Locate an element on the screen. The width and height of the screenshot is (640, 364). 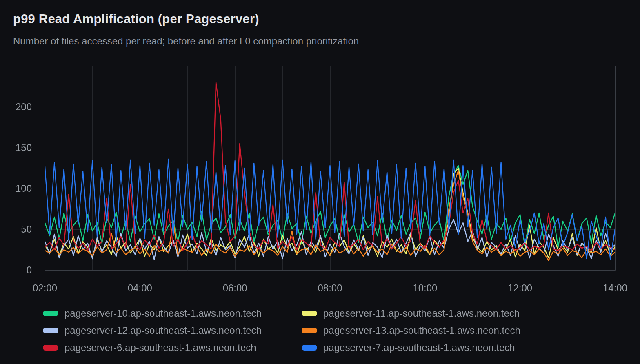
x-tick-label: 04:00 is located at coordinates (140, 288).